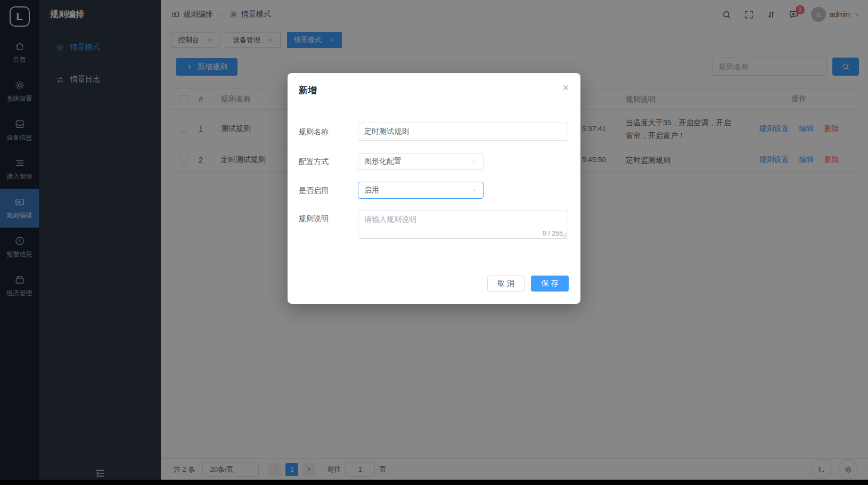  I want to click on bottom-black-bar, so click(434, 482).